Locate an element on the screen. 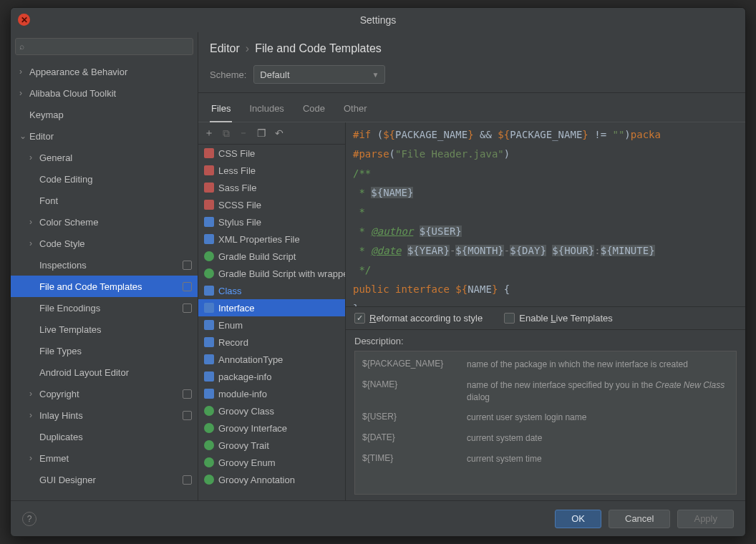 This screenshot has height=544, width=756. description-row: ${DATE}current system date is located at coordinates (546, 438).